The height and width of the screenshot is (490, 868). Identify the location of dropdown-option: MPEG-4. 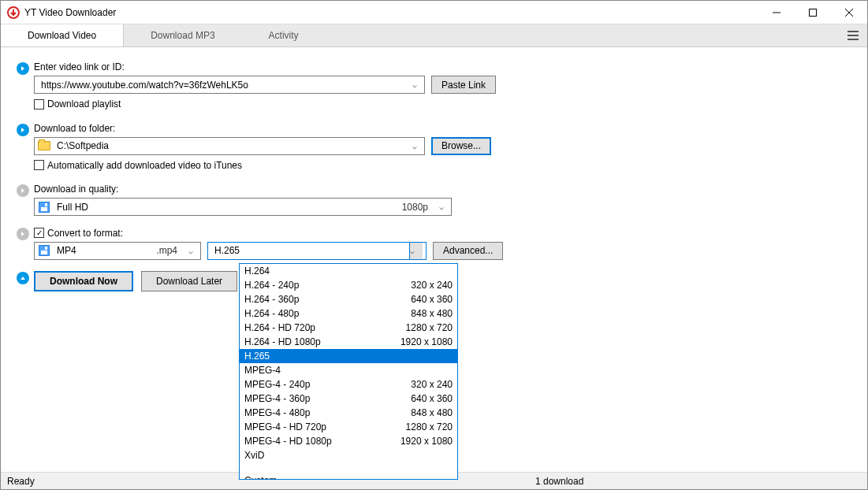
(348, 370).